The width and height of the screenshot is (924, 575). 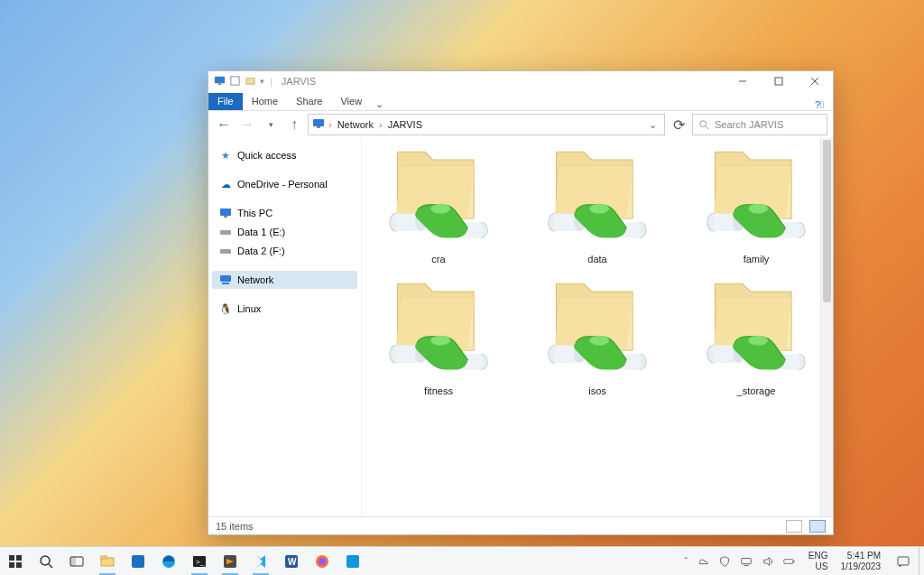 What do you see at coordinates (285, 232) in the screenshot?
I see `nav-data1: Data 1 (E:)` at bounding box center [285, 232].